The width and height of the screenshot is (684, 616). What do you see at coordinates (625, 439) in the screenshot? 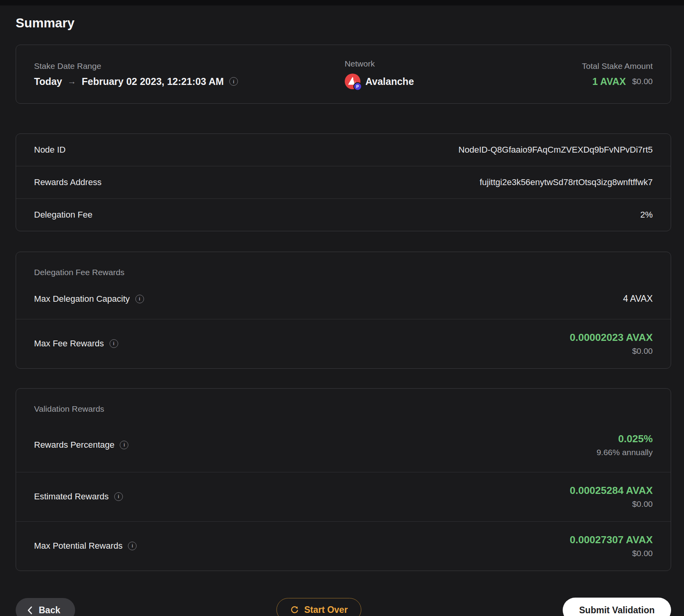
I see `rewards-percentage-value: 0.025%` at bounding box center [625, 439].